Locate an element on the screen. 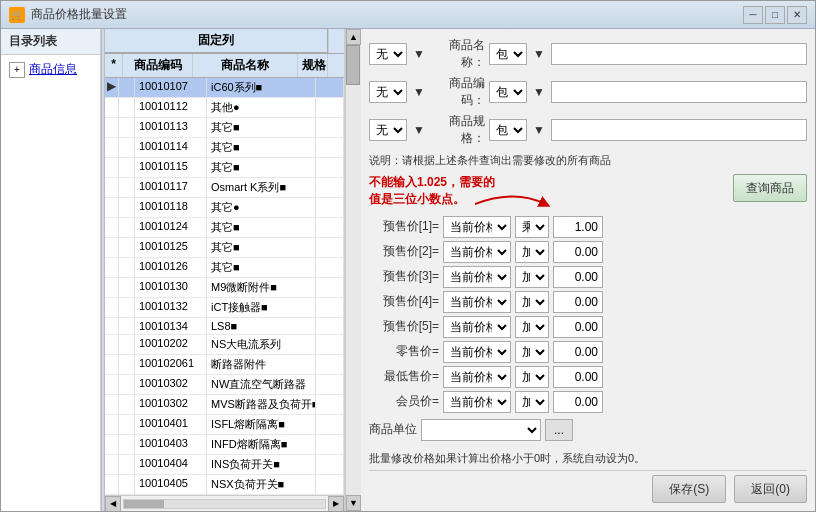  price-2-base: 当前价格 is located at coordinates (477, 252).